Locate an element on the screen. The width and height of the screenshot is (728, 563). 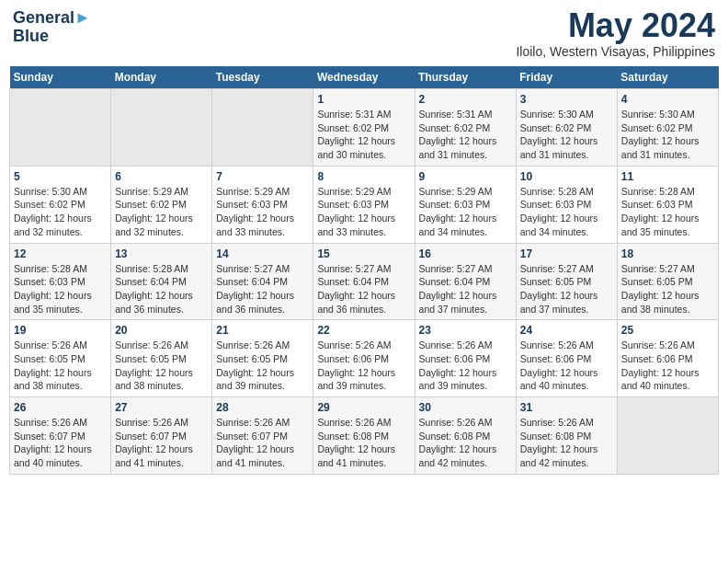
day-info: Sunrise: 5:26 AMSunset: 6:08 PMDaylight:… is located at coordinates (566, 443).